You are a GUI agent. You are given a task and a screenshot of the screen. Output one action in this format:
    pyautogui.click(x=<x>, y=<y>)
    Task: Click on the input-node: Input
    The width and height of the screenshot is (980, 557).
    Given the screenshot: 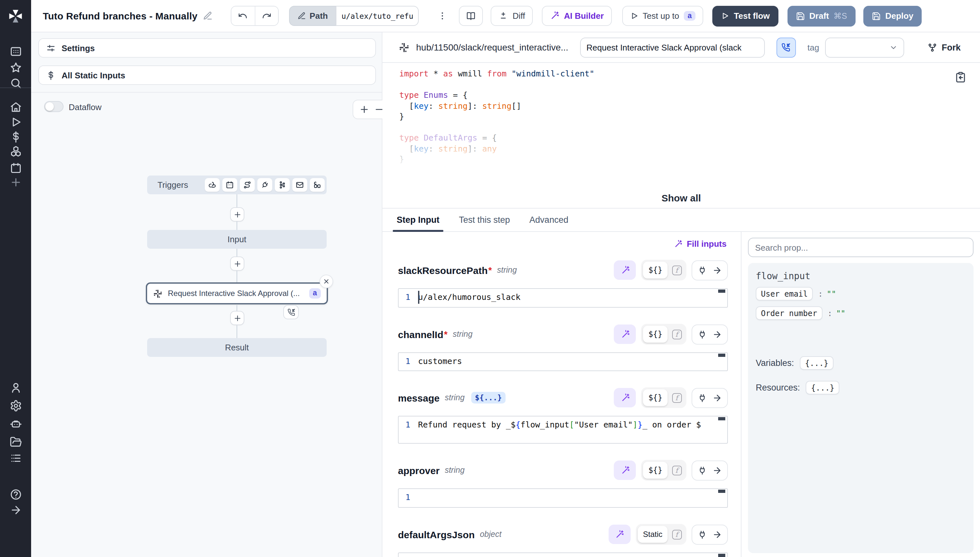 What is the action you would take?
    pyautogui.click(x=237, y=239)
    